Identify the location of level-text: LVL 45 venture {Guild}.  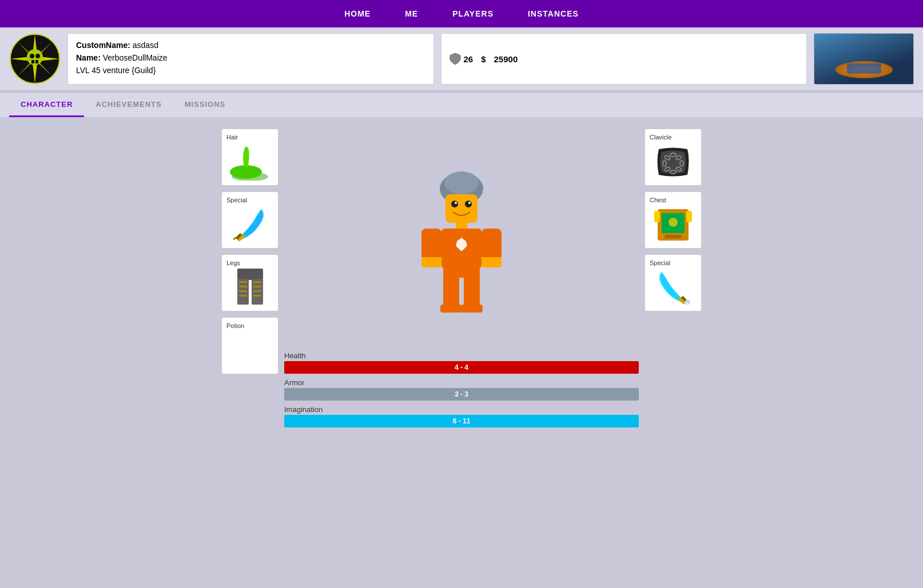
(250, 70).